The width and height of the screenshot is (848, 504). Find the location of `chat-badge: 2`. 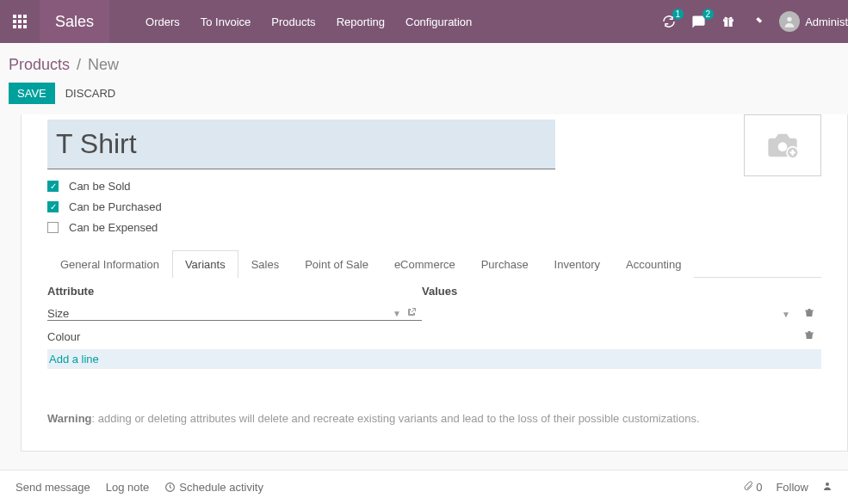

chat-badge: 2 is located at coordinates (709, 14).